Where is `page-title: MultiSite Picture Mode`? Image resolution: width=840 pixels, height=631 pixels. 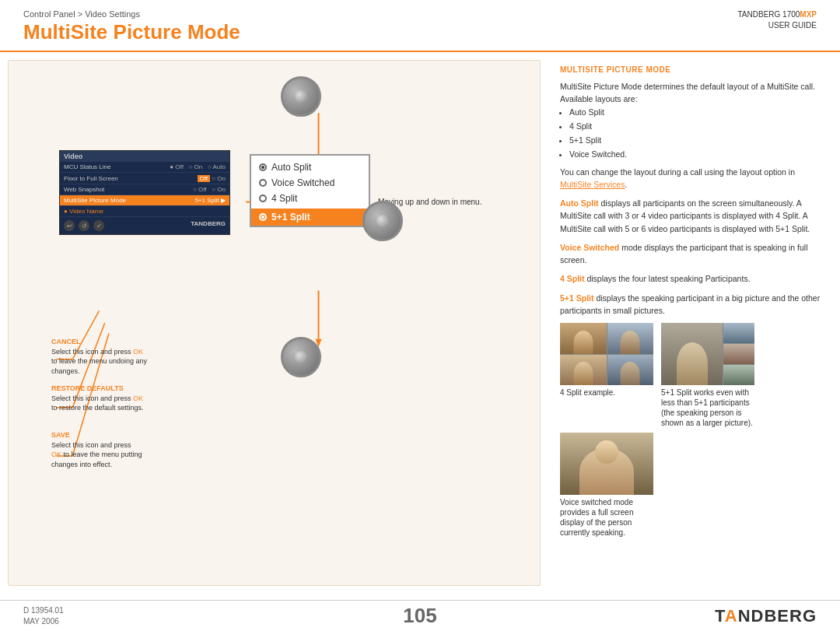
page-title: MultiSite Picture Mode is located at coordinates (420, 33).